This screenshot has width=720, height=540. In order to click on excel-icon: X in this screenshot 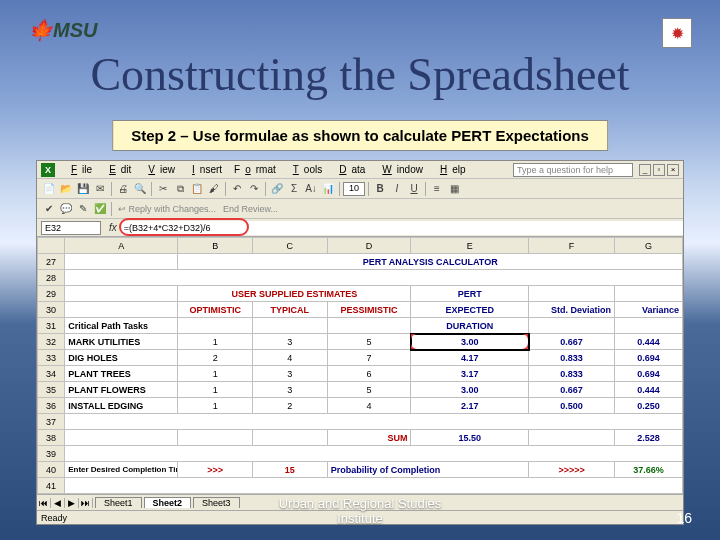, I will do `click(48, 170)`.